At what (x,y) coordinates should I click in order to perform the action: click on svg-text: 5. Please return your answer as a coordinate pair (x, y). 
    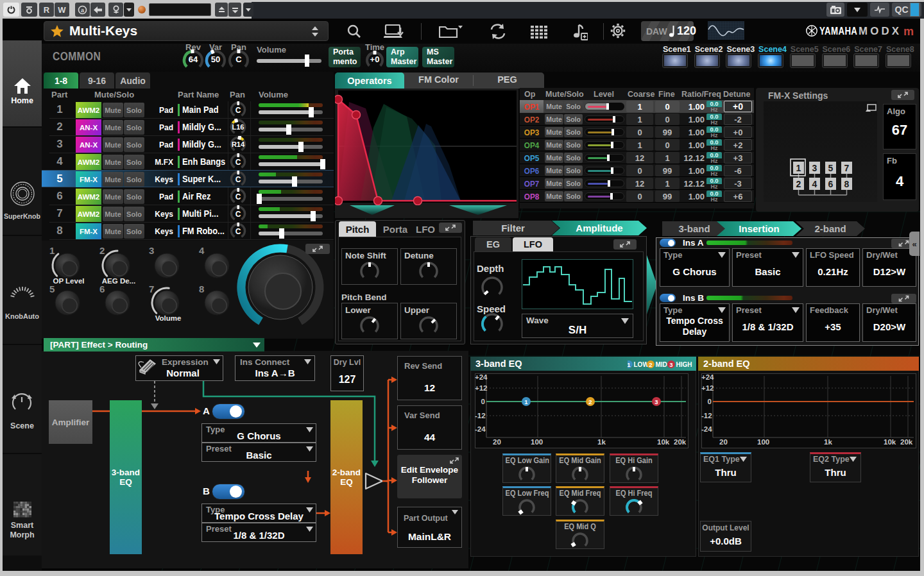
    Looking at the image, I should click on (831, 168).